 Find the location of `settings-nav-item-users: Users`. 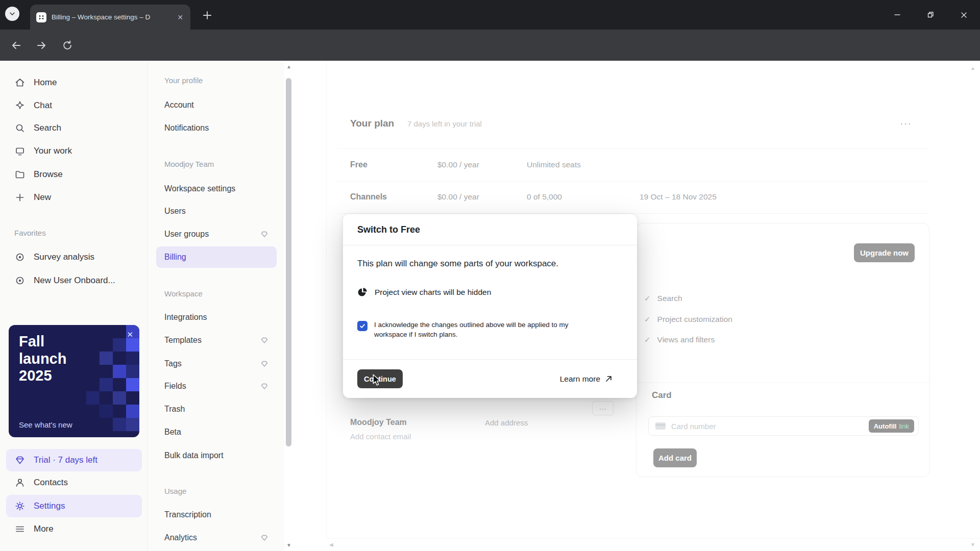

settings-nav-item-users: Users is located at coordinates (216, 211).